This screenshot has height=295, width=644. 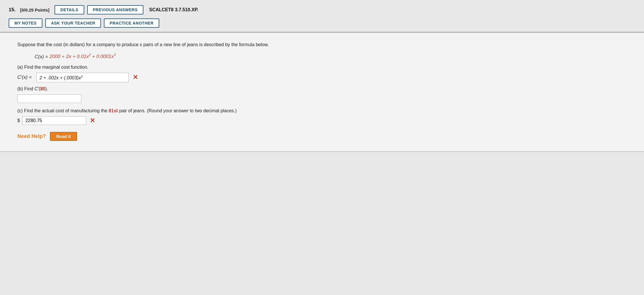 What do you see at coordinates (69, 10) in the screenshot?
I see `details-button: DETAILS` at bounding box center [69, 10].